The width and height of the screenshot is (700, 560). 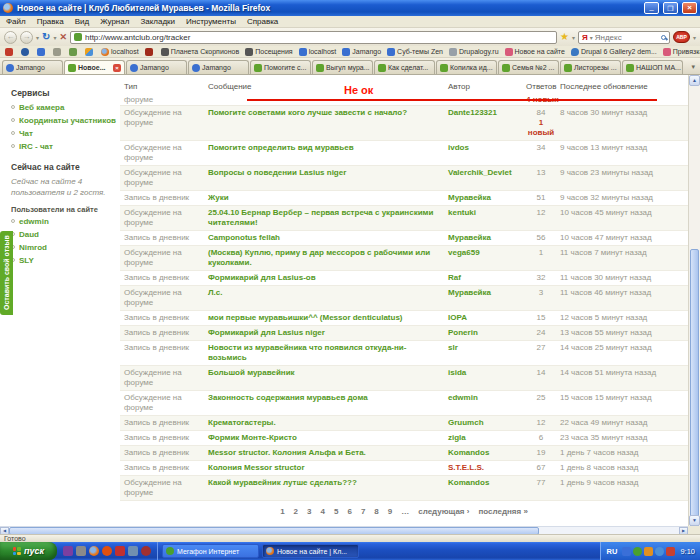 What do you see at coordinates (64, 108) in the screenshot?
I see `sidebar-link: Веб камера` at bounding box center [64, 108].